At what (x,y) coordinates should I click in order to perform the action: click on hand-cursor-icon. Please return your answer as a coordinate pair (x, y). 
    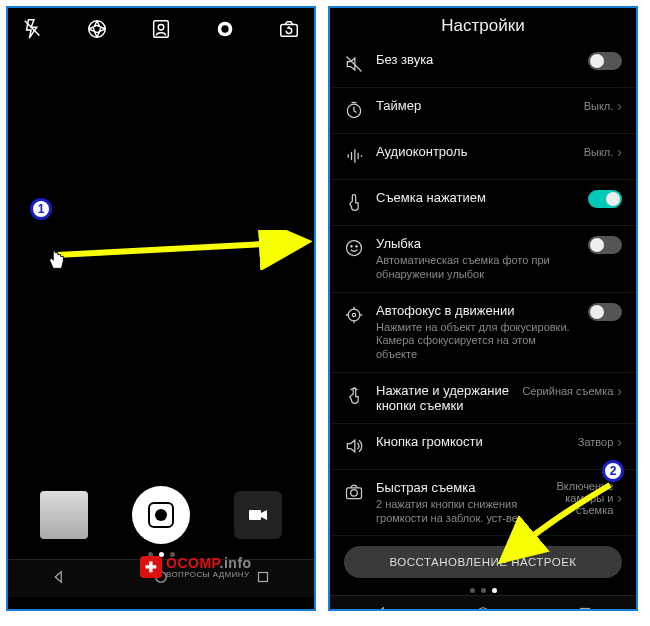
    Looking at the image, I should click on (56, 263).